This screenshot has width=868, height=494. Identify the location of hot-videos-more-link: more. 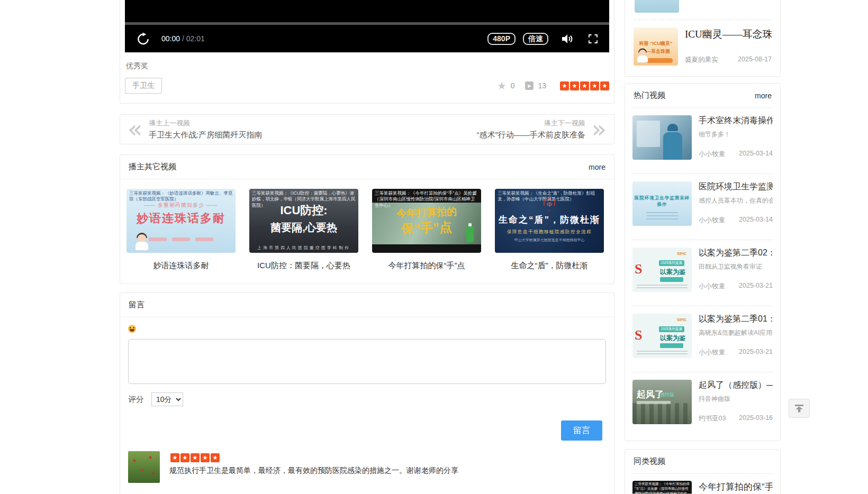
(763, 96).